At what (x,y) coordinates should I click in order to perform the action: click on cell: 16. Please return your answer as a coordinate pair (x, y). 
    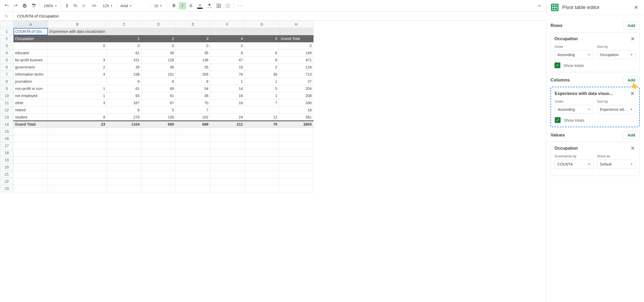
    Looking at the image, I should click on (227, 96).